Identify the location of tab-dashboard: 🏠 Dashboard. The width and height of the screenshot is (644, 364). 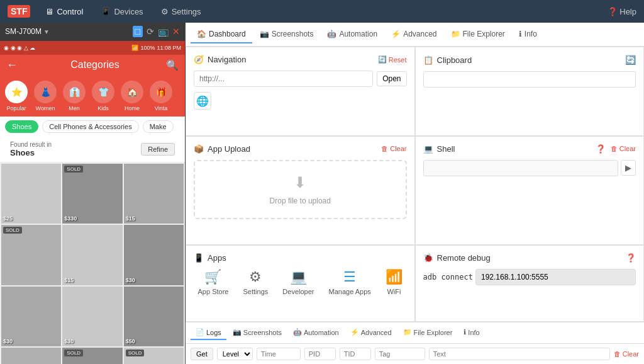
(221, 35).